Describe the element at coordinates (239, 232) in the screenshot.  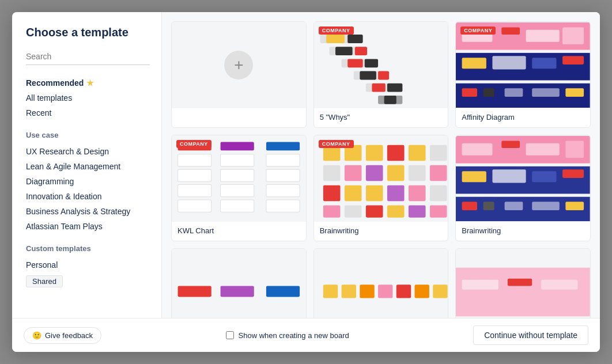
I see `kwl-label: KWL Chart` at that location.